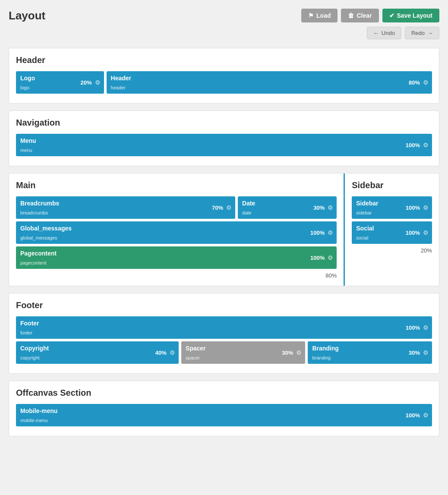  I want to click on mobile-menu-tile: Mobile-menu mobile-menu 100% ⚙, so click(224, 415).